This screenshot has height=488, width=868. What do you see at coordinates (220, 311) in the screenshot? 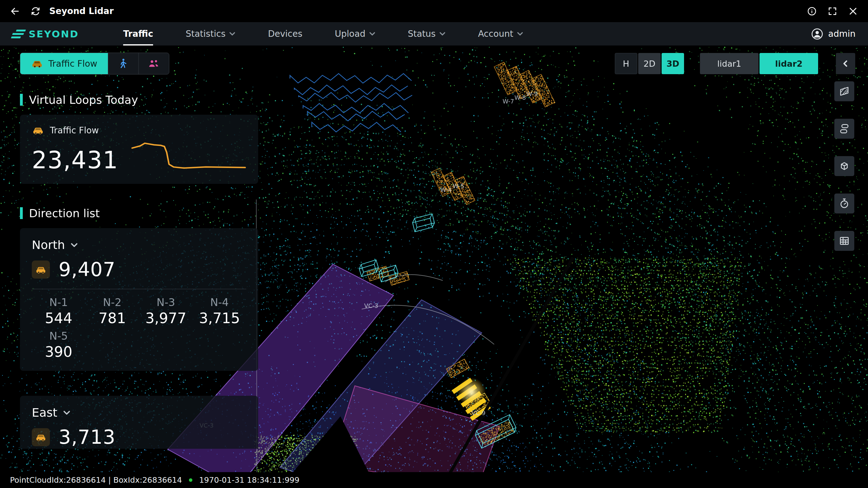
I see `loop-stat: N-4 3,715` at bounding box center [220, 311].